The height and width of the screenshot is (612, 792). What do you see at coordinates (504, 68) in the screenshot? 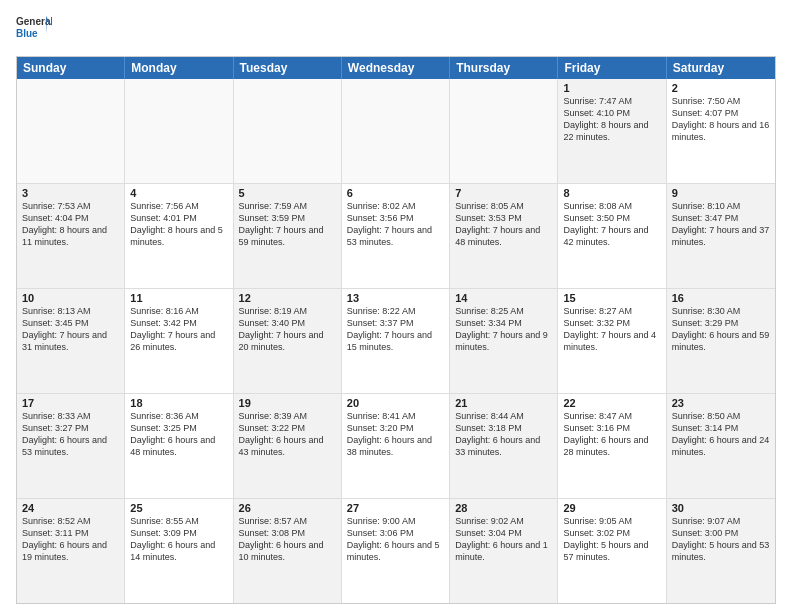
I see `weekday-header-thursday: Thursday` at bounding box center [504, 68].